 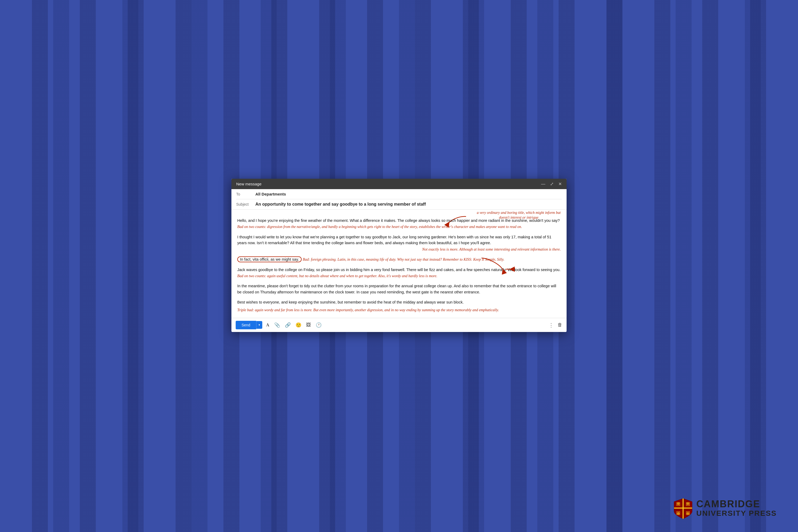 What do you see at coordinates (249, 184) in the screenshot?
I see `window-title: New message` at bounding box center [249, 184].